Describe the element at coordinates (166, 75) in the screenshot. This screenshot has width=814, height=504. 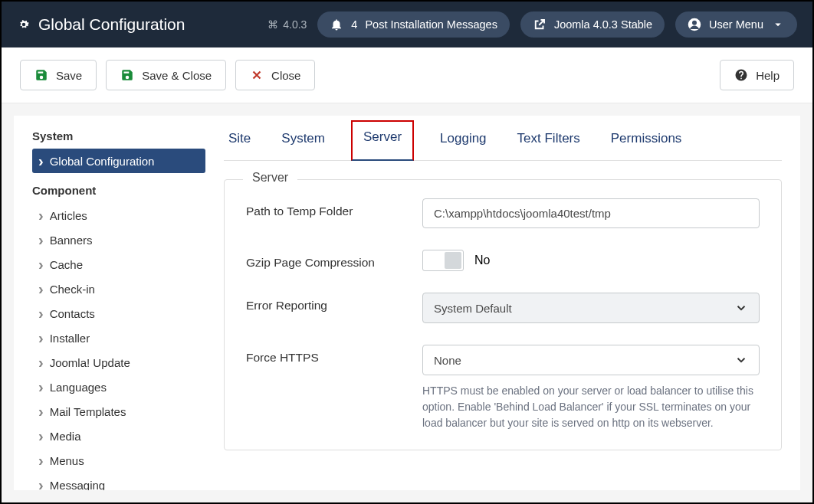
I see `save-close-button: Save & Close` at that location.